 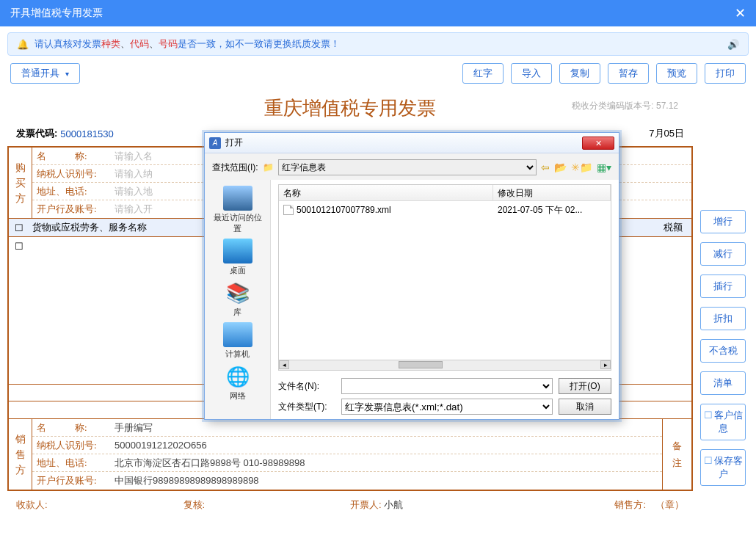 I want to click on file-date: 2021-07-05 下午 02..., so click(x=552, y=210).